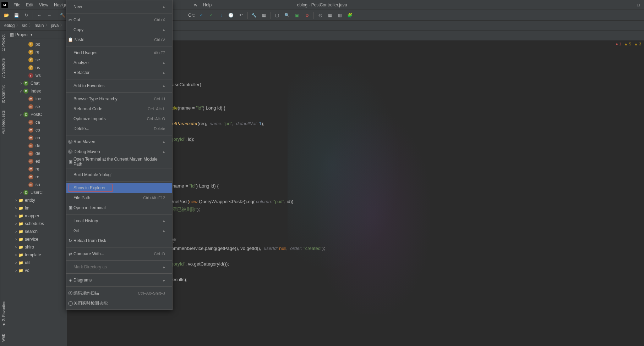 Image resolution: width=644 pixels, height=346 pixels. Describe the element at coordinates (24, 26) in the screenshot. I see `breadcrumb-item: src` at that location.